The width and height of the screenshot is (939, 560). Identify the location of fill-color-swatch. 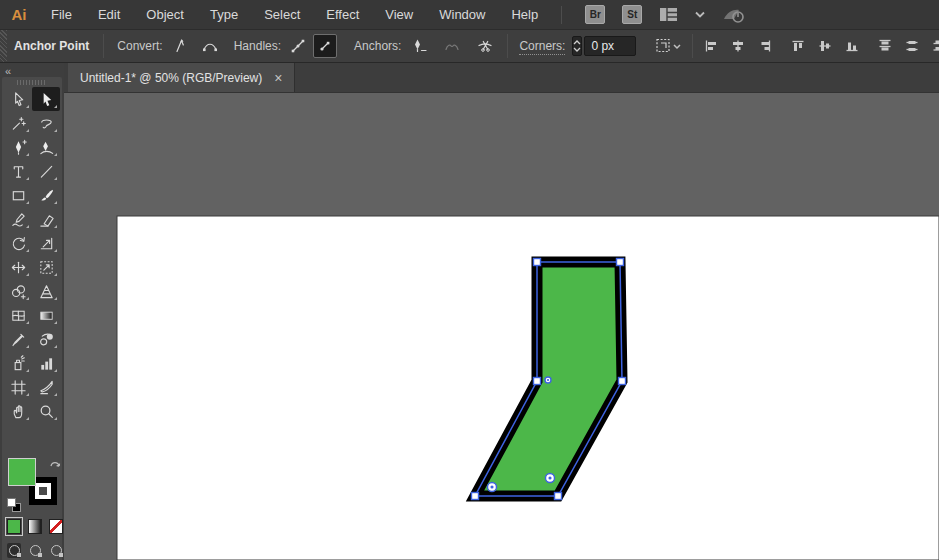
(22, 472).